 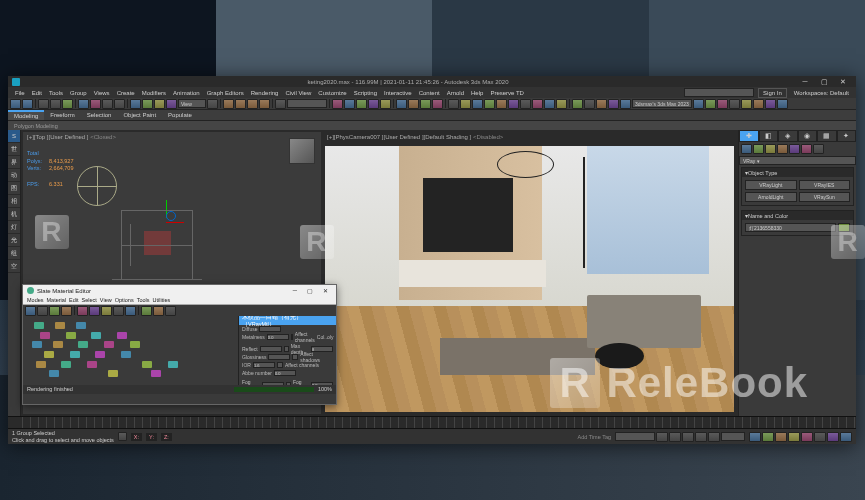 What do you see at coordinates (212, 104) in the screenshot?
I see `pivot-button` at bounding box center [212, 104].